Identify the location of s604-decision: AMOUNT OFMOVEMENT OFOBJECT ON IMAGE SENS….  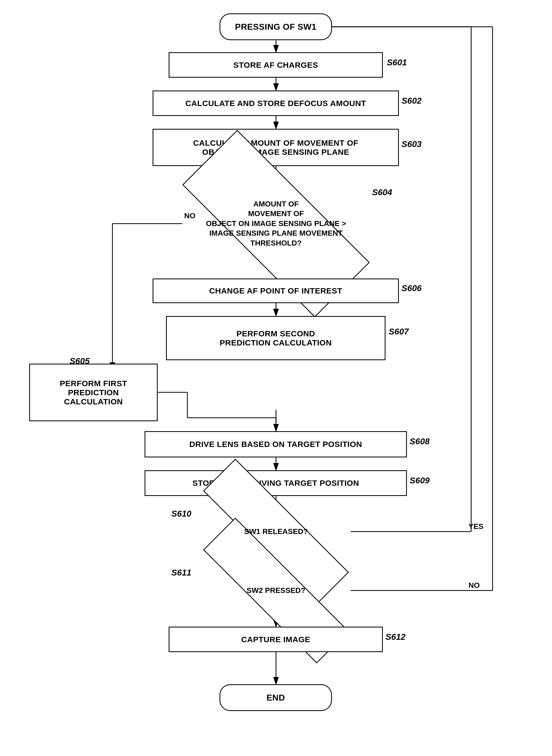
(276, 224).